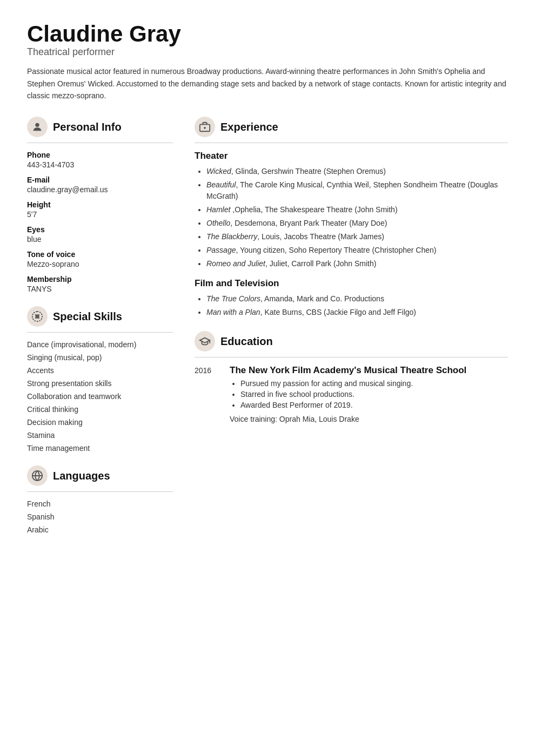 This screenshot has width=535, height=756. What do you see at coordinates (100, 396) in the screenshot?
I see `skills-list: Dance (improvisational, modern)Singing (…` at bounding box center [100, 396].